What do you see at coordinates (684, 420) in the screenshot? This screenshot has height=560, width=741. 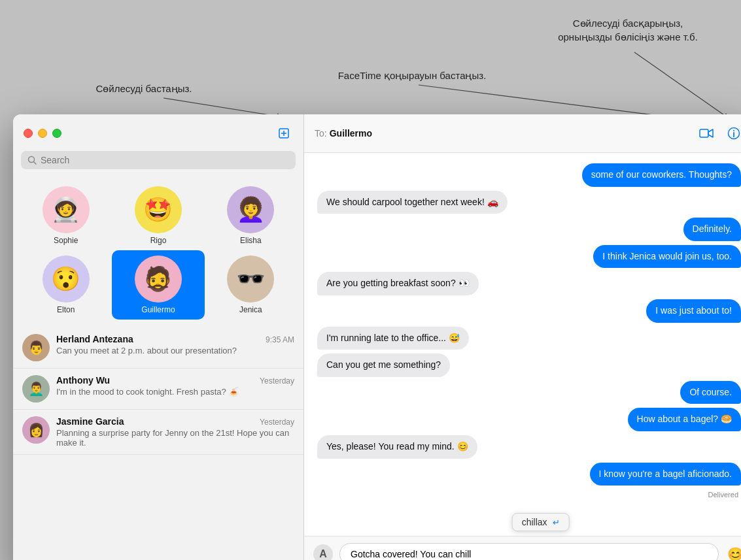 I see `bubble-10: How about a bagel? 🥯` at bounding box center [684, 420].